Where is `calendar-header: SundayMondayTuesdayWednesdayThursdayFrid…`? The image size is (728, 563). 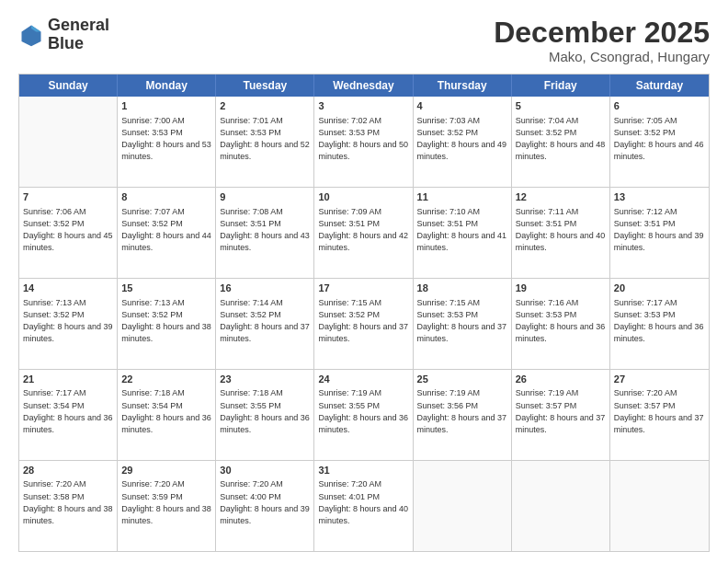 calendar-header: SundayMondayTuesdayWednesdayThursdayFrid… is located at coordinates (364, 86).